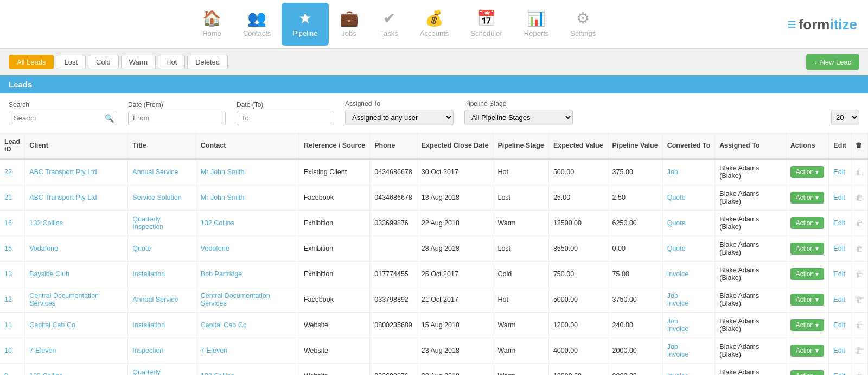 The image size is (868, 375). I want to click on per-page-select: 20 50 100, so click(845, 117).